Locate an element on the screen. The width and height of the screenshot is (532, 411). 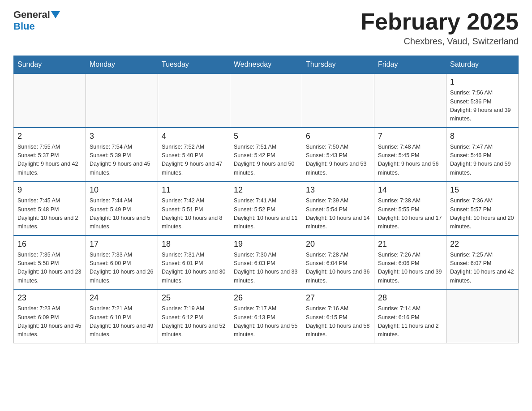
calendar-cell: 19Sunrise: 7:30 AMSunset: 6:03 PMDayligh… is located at coordinates (266, 262).